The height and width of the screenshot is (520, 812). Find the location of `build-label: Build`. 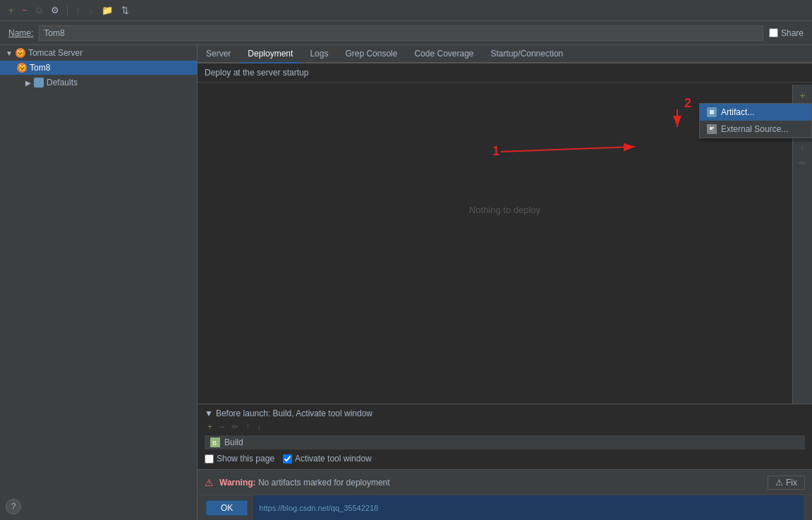

build-label: Build is located at coordinates (234, 442).